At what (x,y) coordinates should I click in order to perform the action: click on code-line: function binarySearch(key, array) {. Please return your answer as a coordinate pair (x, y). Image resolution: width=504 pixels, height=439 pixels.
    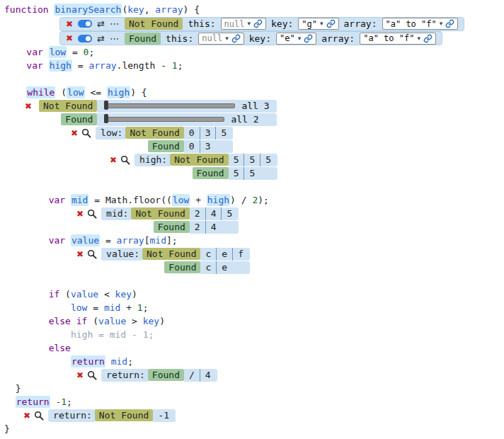
    Looking at the image, I should click on (254, 10).